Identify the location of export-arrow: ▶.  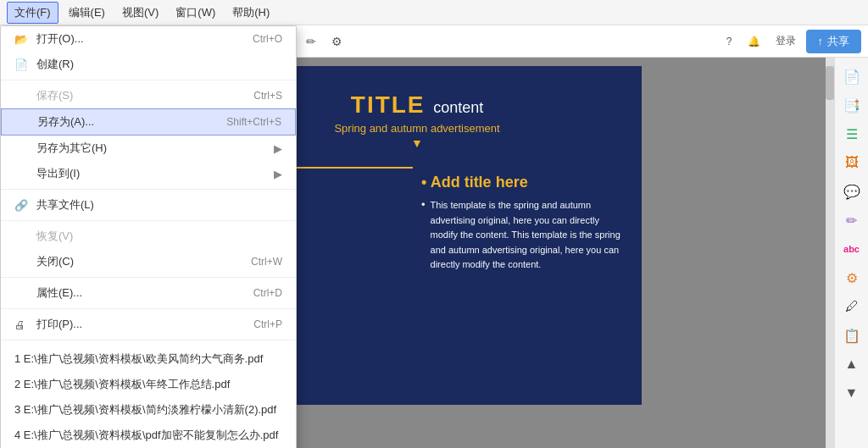
(278, 174).